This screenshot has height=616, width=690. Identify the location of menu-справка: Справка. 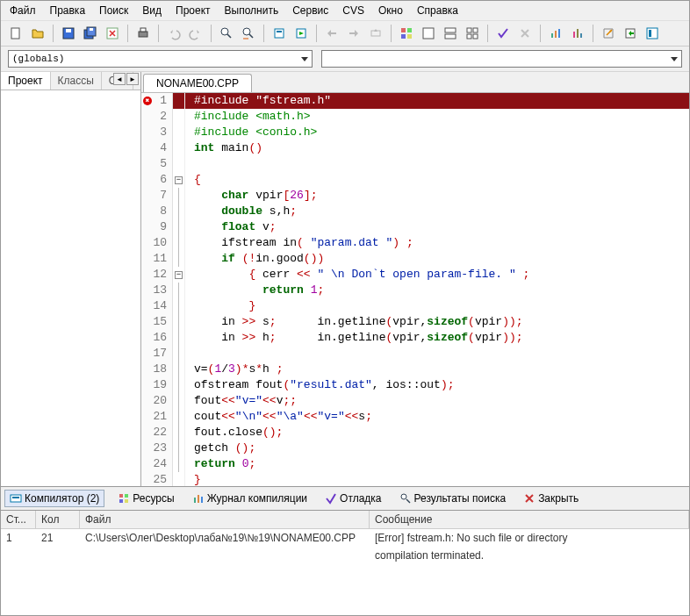
(437, 11).